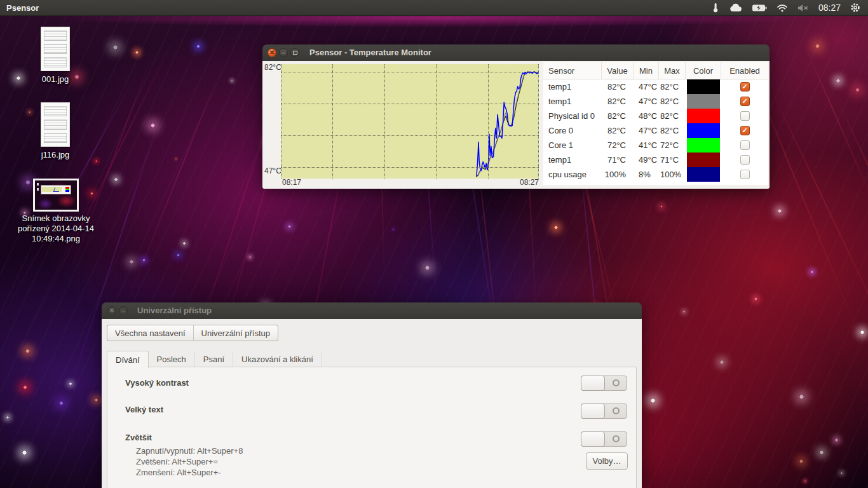 The width and height of the screenshot is (868, 488). I want to click on column-header-max: Max, so click(672, 71).